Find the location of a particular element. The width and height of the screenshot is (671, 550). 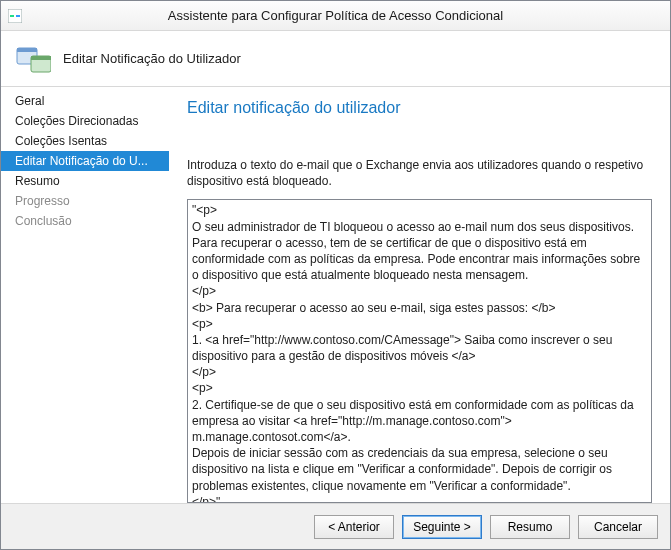

sidebar-item-completion: Conclusão is located at coordinates (85, 221).